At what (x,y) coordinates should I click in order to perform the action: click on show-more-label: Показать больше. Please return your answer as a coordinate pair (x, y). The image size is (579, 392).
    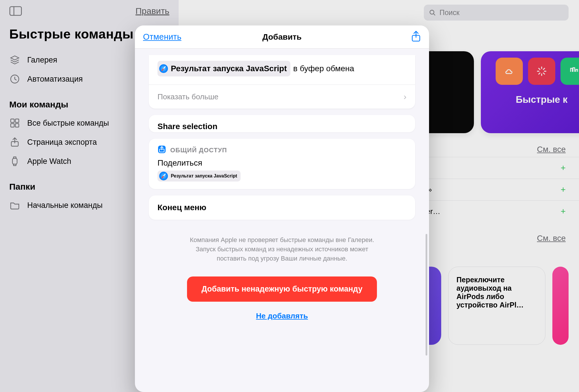
    Looking at the image, I should click on (188, 97).